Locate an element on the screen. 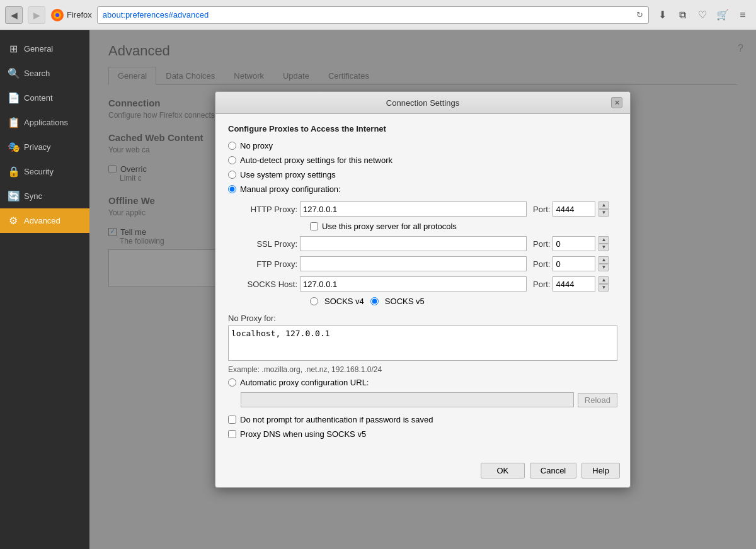  http-proxy-input is located at coordinates (413, 209).